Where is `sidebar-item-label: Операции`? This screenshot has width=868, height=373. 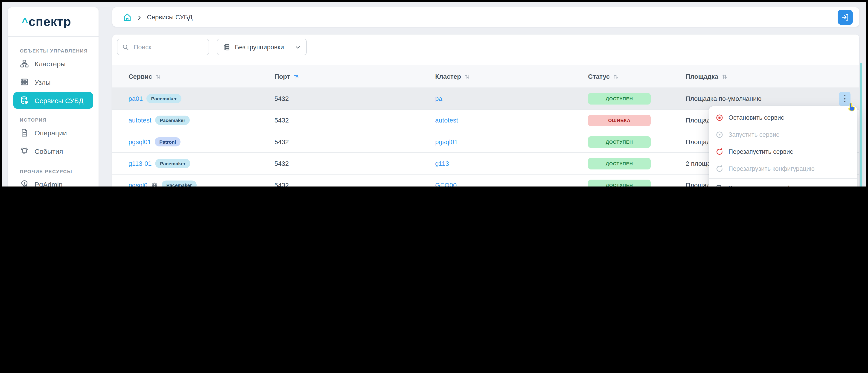
sidebar-item-label: Операции is located at coordinates (51, 133).